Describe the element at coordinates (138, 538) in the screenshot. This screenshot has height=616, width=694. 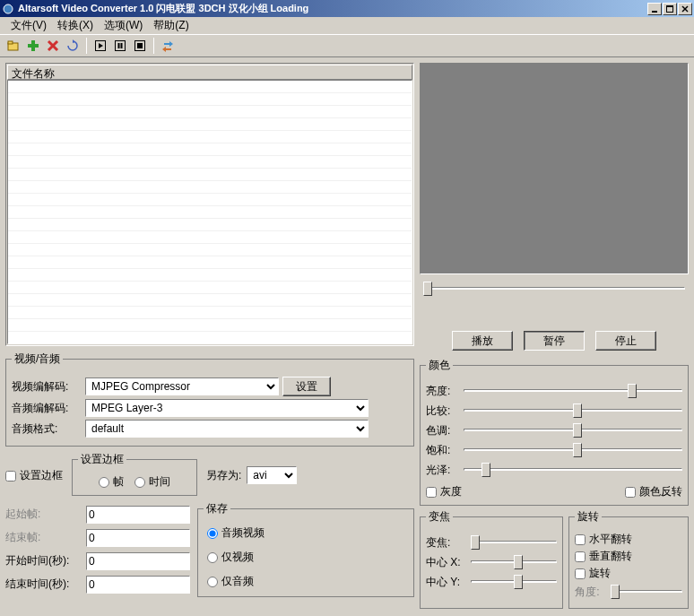
I see `end-frame-input` at that location.